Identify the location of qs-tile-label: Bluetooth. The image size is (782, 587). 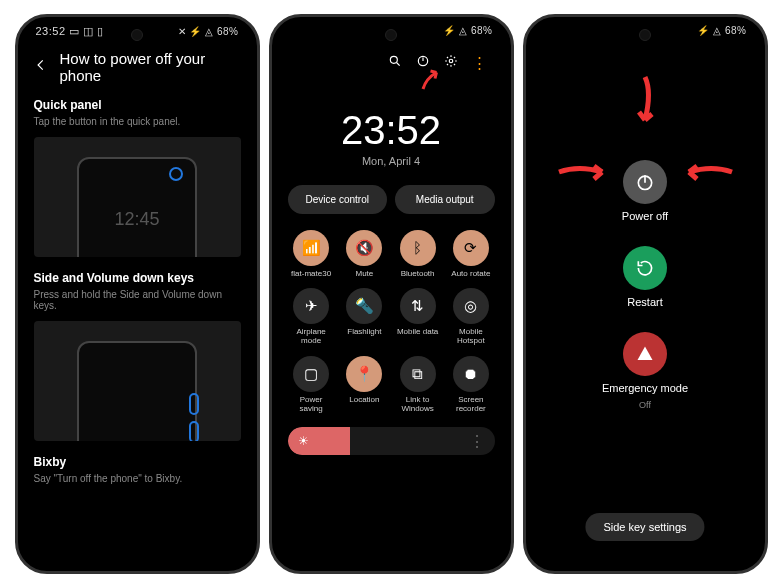
(418, 274).